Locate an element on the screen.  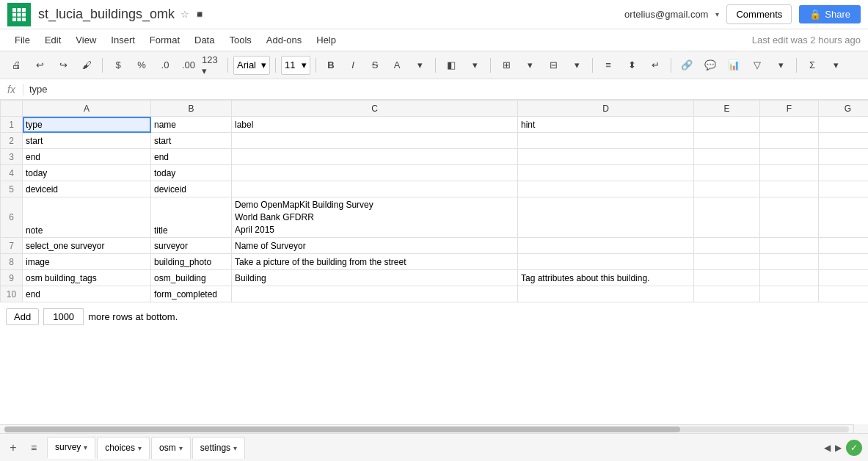
cell-5-a: deviceid is located at coordinates (87, 189).